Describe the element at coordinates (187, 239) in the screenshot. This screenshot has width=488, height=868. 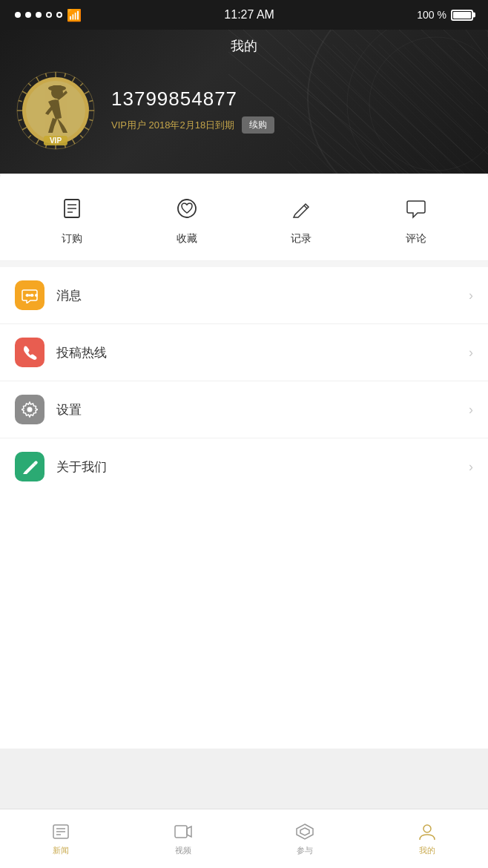
I see `favorite-label: 收藏` at that location.